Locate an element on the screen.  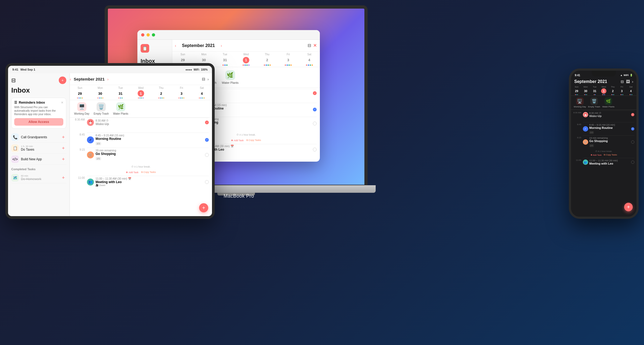
ipad-meeting-check is located at coordinates (207, 182).